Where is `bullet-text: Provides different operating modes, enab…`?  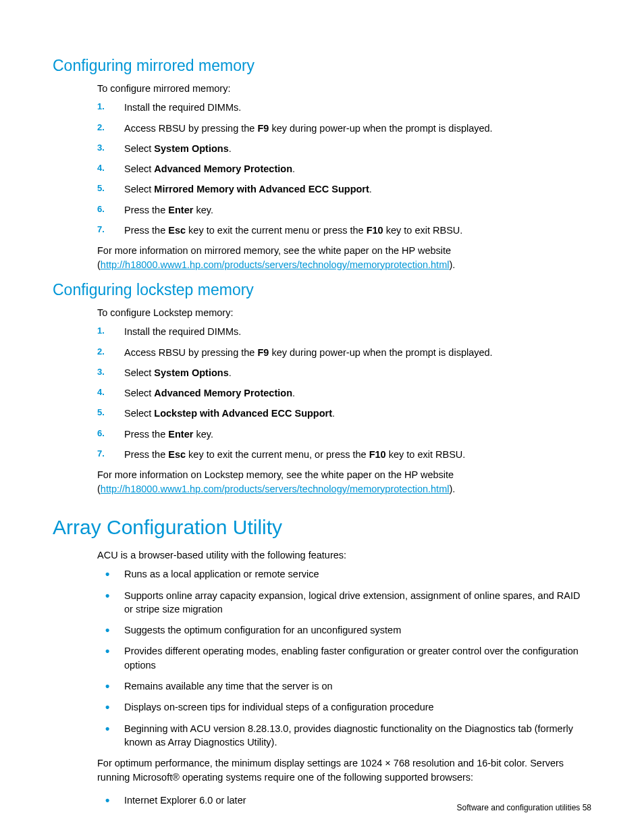
bullet-text: Provides different operating modes, enab… is located at coordinates (351, 658).